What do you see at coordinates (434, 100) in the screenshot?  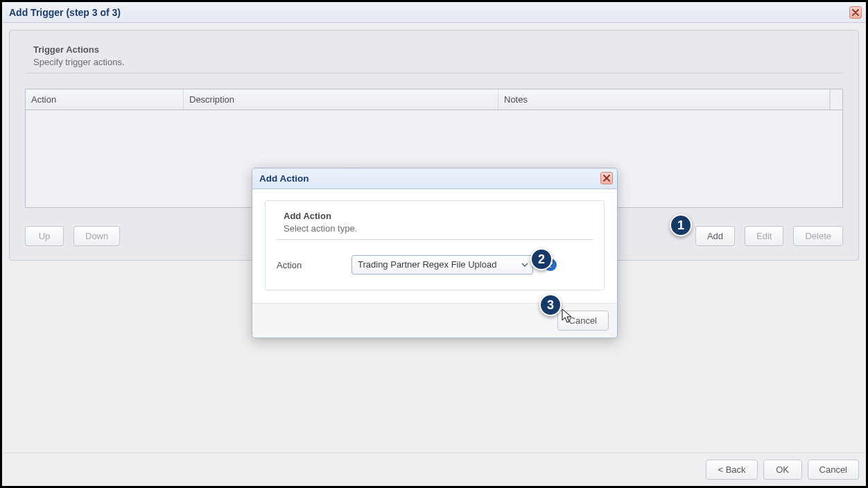 I see `table-header: Action Description Notes` at bounding box center [434, 100].